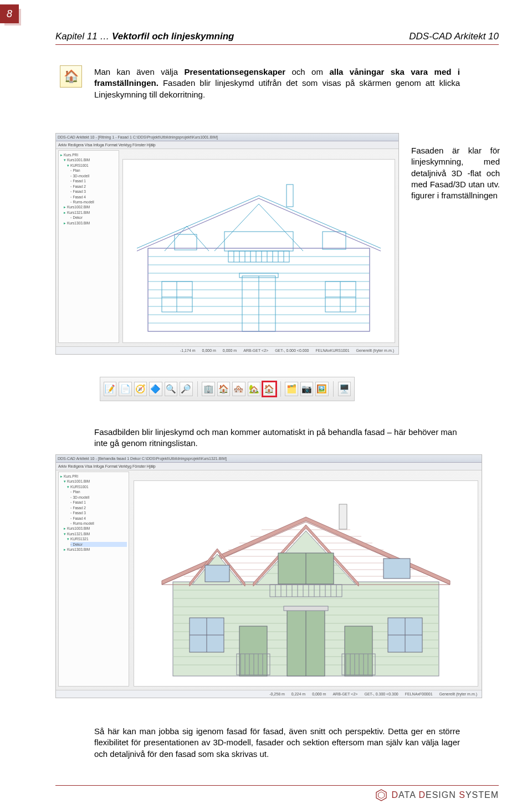 The image size is (532, 809). I want to click on tree-item: KURS1321, so click(80, 539).